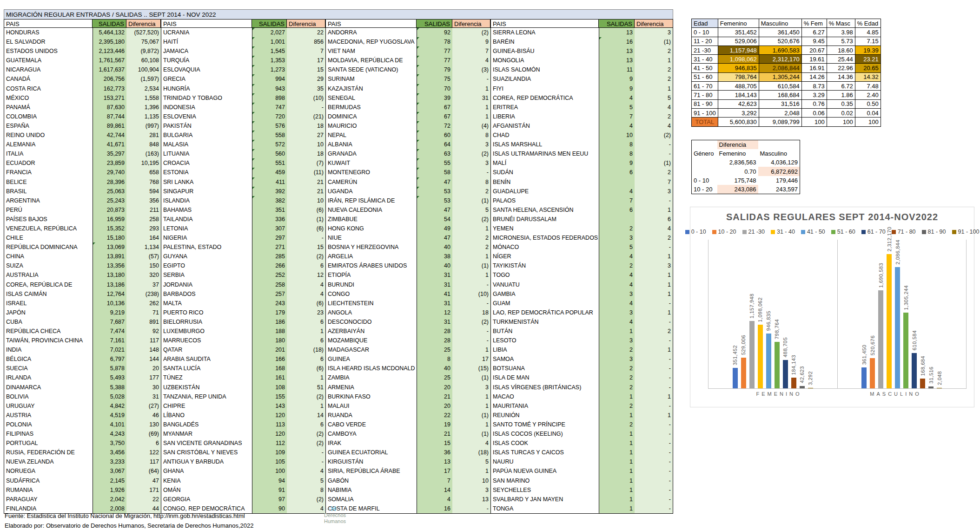  What do you see at coordinates (471, 434) in the screenshot?
I see `cell-diferencia: (1)` at bounding box center [471, 434].